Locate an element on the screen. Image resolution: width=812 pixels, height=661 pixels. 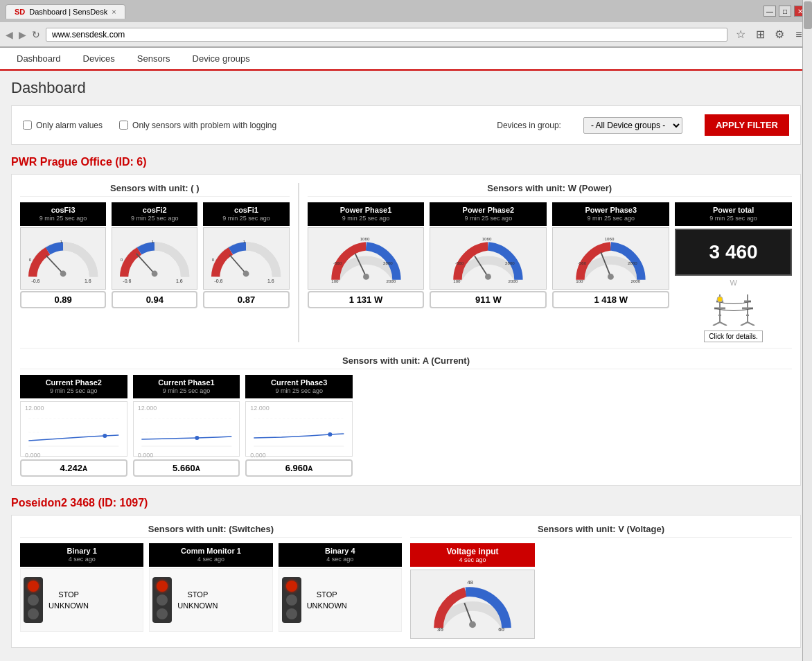
cosfi1-label: cosFi1 9 min 25 sec ago is located at coordinates (246, 214).